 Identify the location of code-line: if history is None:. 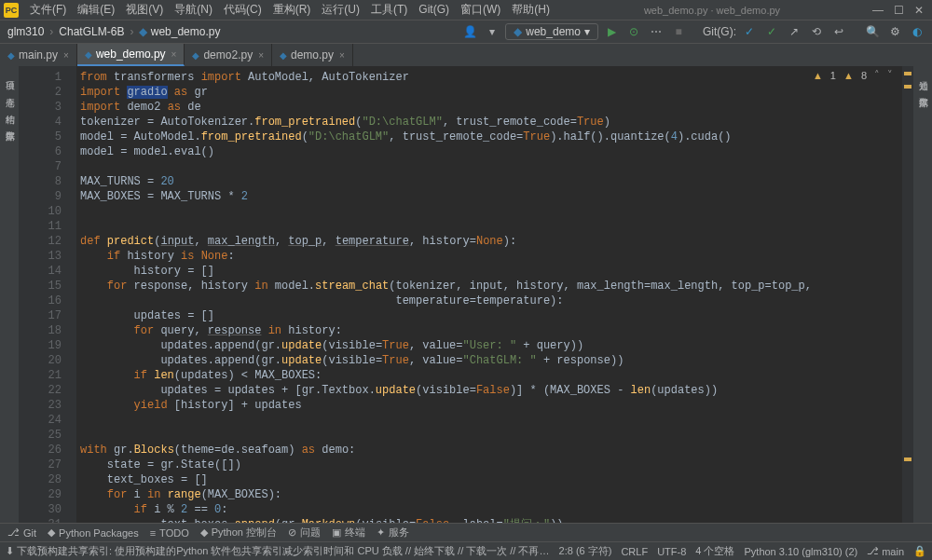
(491, 256).